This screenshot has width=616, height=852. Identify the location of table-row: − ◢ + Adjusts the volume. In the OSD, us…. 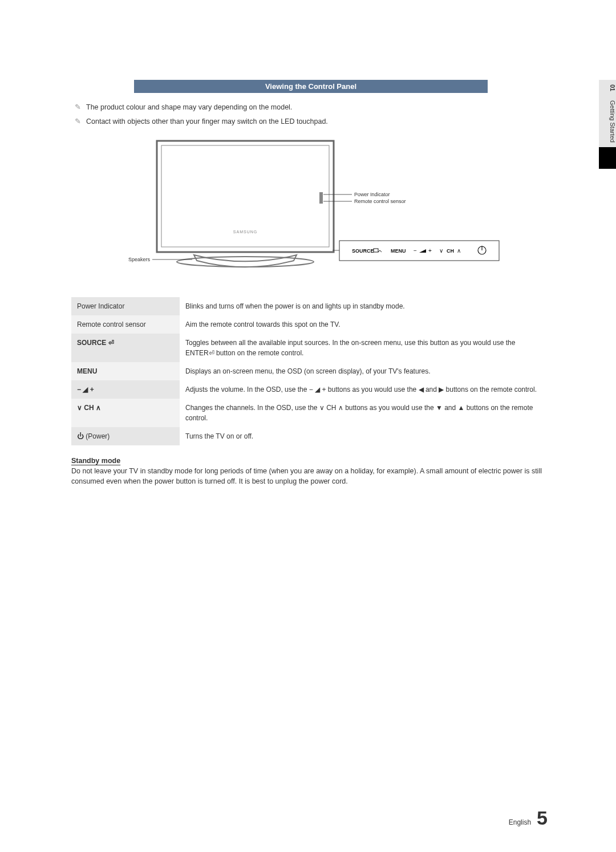
(311, 390).